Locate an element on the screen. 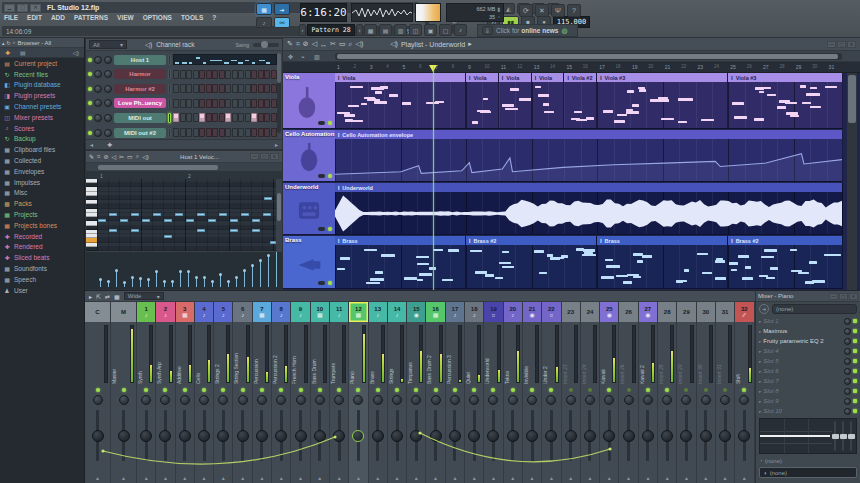 The height and width of the screenshot is (483, 860). fx-slot-knob is located at coordinates (848, 342).